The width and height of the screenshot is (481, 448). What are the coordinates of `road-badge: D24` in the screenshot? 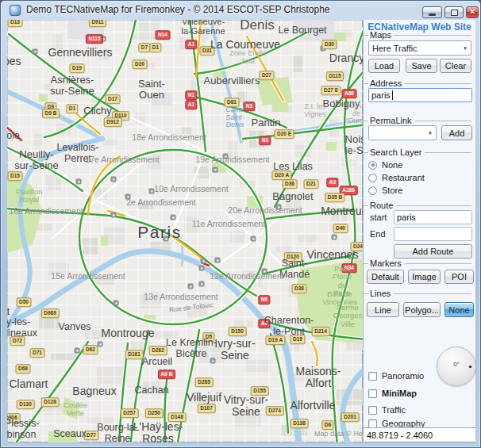 It's located at (357, 247).